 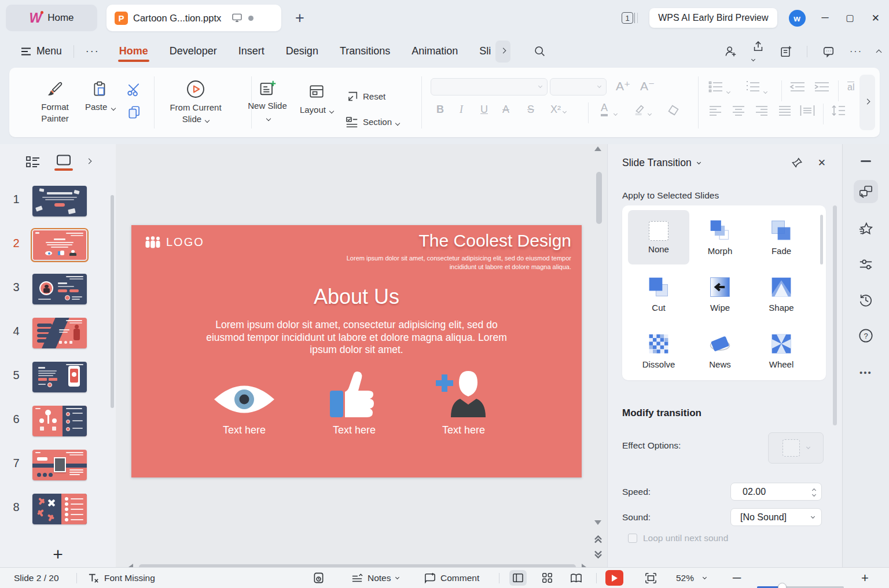 I want to click on spin-up-icon, so click(x=814, y=490).